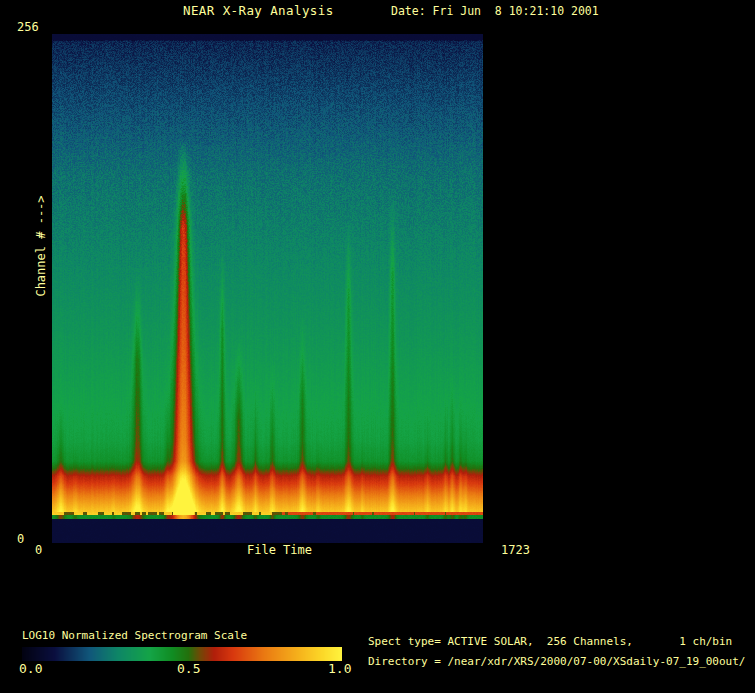 The width and height of the screenshot is (755, 693). Describe the element at coordinates (30, 669) in the screenshot. I see `colorbar-tick-min: 0.0` at that location.